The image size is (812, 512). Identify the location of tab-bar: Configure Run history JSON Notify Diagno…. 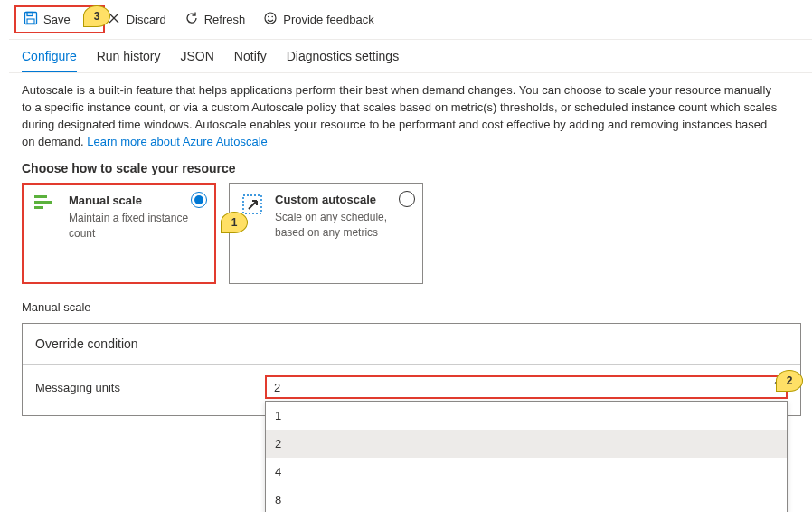
(411, 56).